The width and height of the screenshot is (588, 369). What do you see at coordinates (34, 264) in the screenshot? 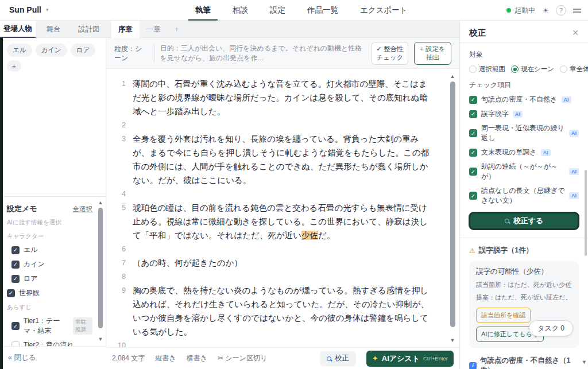
I see `memo-check-label: カイン` at bounding box center [34, 264].